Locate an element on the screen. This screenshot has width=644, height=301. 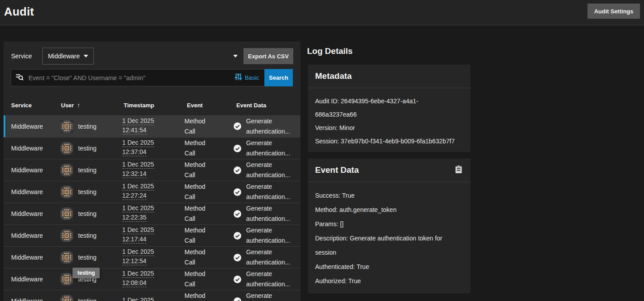
basic-mode-toggle: Basic is located at coordinates (247, 77).